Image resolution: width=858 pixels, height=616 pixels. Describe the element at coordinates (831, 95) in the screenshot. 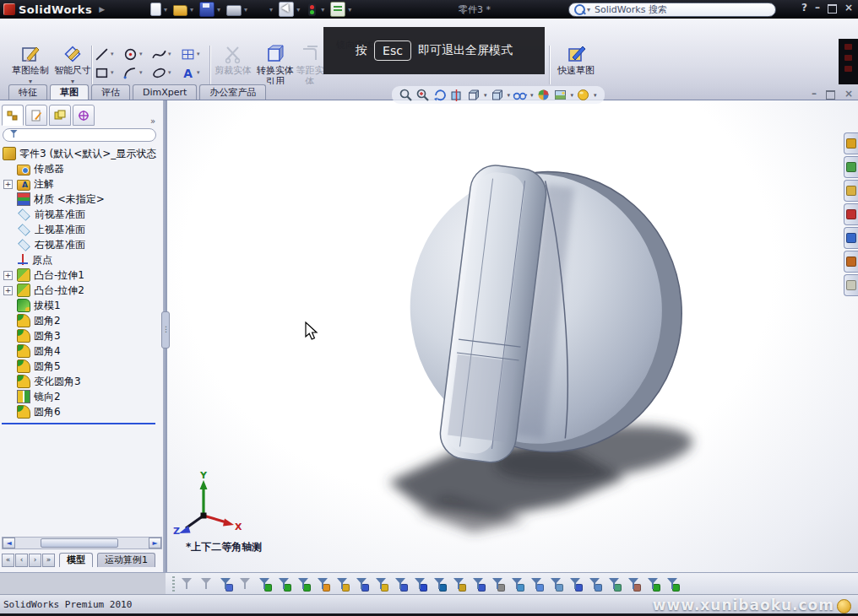

I see `doc-restore-button` at that location.